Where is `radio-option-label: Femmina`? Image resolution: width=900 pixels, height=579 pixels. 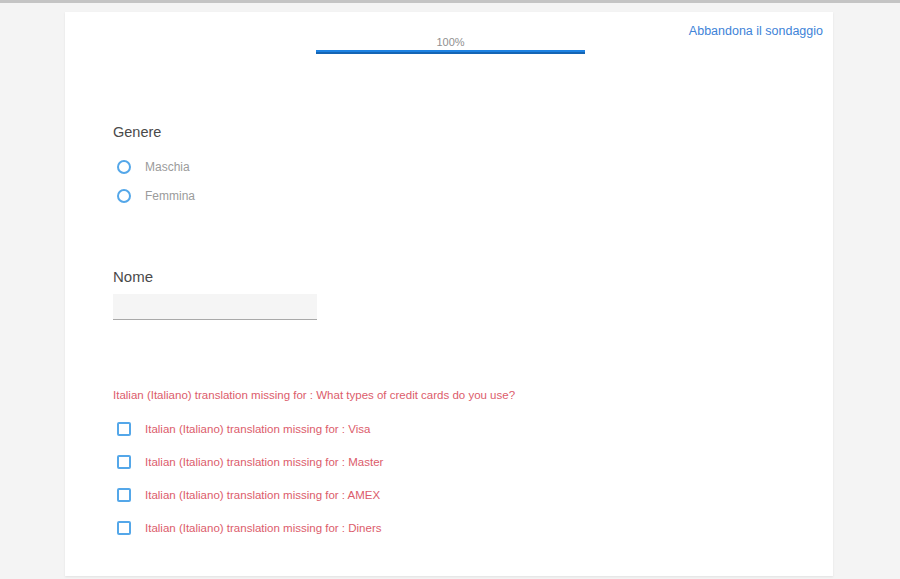
radio-option-label: Femmina is located at coordinates (170, 196).